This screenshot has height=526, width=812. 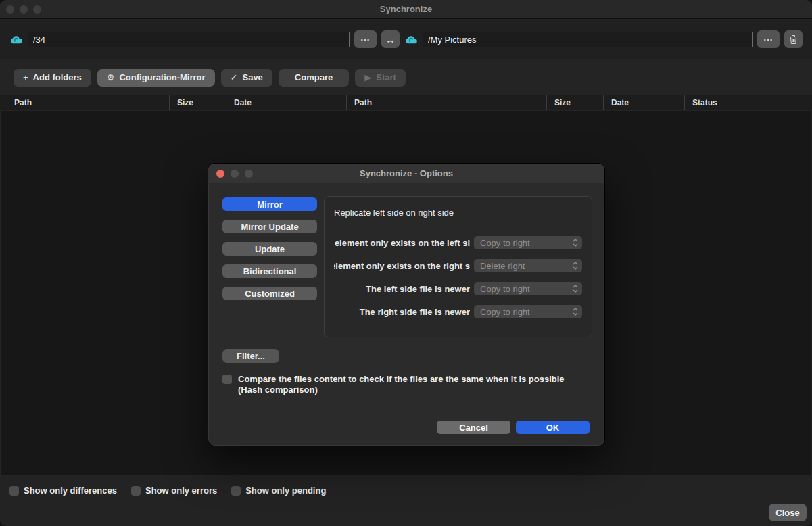 I want to click on show-only-errors-checkbox, so click(x=136, y=491).